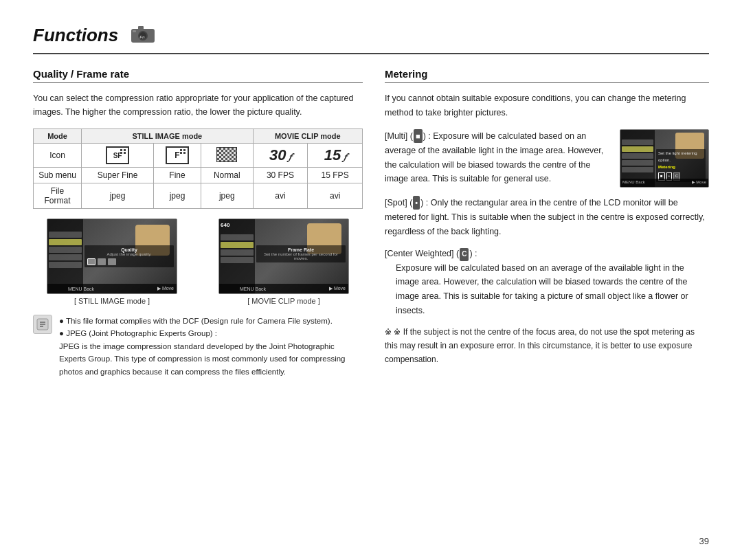 This screenshot has height=560, width=742. I want to click on table-fileformat-row: FileFormat jpeg jpeg jpeg avi avi, so click(198, 197).